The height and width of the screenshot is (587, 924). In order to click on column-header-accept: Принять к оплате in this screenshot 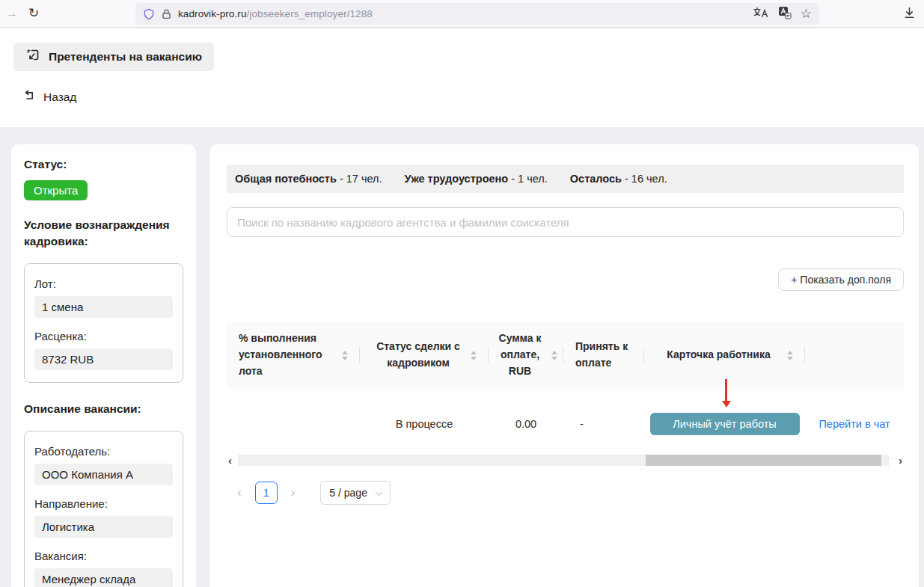, I will do `click(604, 355)`.